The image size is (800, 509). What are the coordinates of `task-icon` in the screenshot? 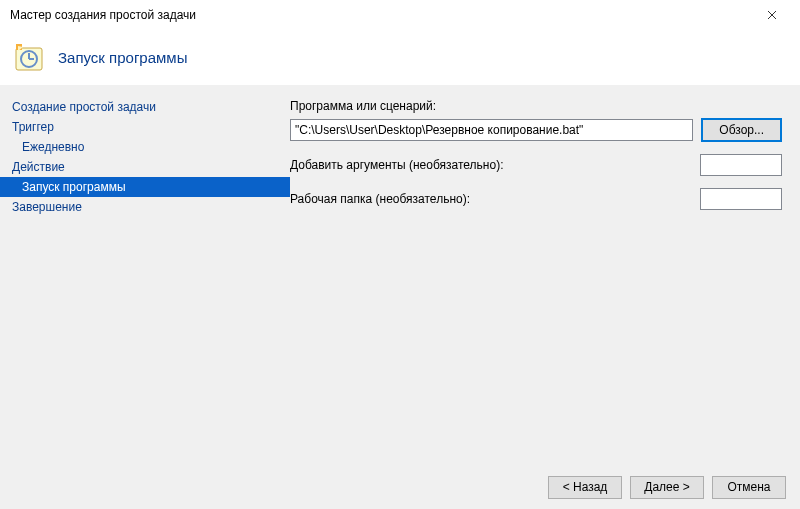 It's located at (30, 58).